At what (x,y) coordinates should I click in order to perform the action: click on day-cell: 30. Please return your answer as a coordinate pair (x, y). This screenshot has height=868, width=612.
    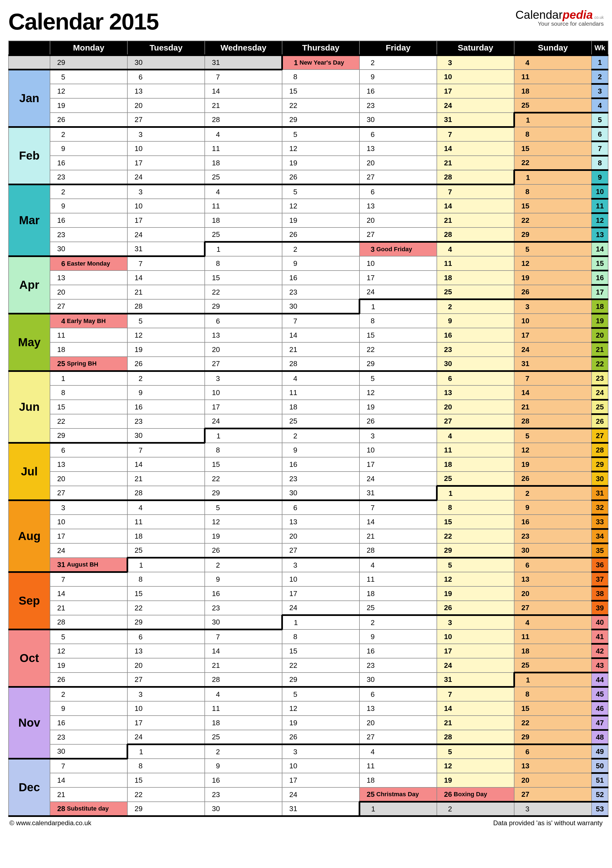
    Looking at the image, I should click on (89, 752).